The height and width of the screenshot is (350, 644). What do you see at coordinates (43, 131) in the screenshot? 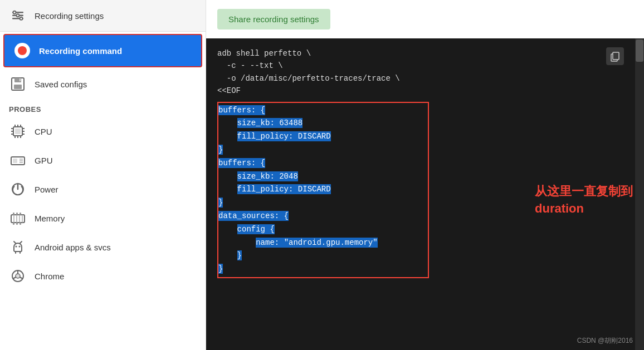
I see `cpu-label: CPU` at bounding box center [43, 131].